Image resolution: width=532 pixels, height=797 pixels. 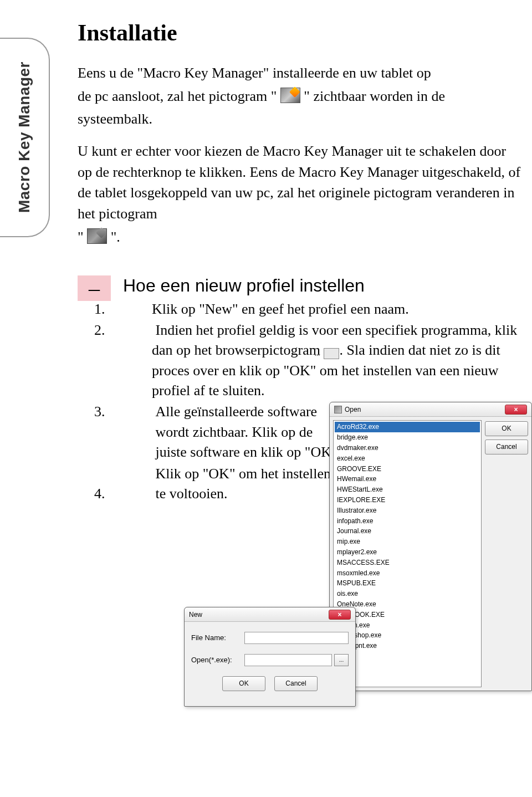 What do you see at coordinates (115, 237) in the screenshot?
I see `quote-close: ".` at bounding box center [115, 237].